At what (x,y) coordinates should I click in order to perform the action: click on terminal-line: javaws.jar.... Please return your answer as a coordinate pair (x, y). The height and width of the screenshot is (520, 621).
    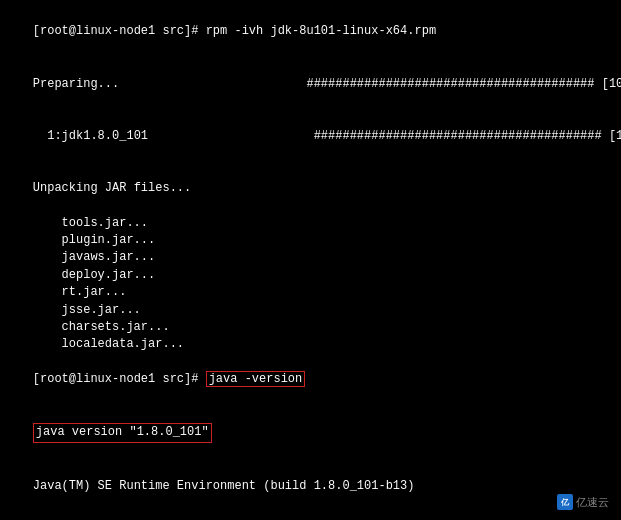
    Looking at the image, I should click on (310, 258).